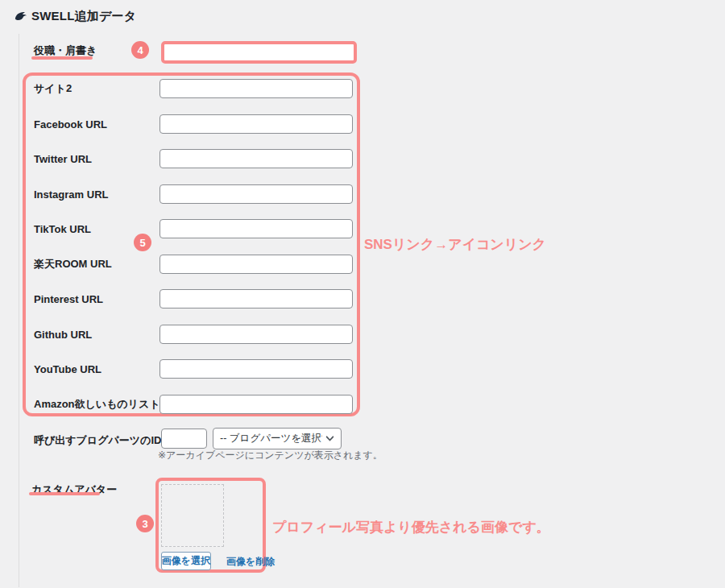 The width and height of the screenshot is (725, 588). I want to click on site2-url-input, so click(256, 89).